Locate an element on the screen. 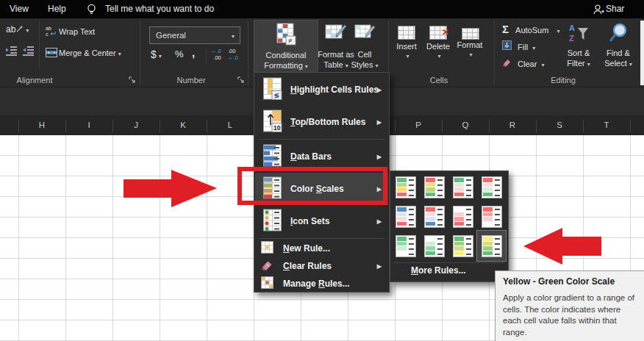 Image resolution: width=644 pixels, height=341 pixels. menu-item-icon-sets: Icon Sets▶ is located at coordinates (322, 221).